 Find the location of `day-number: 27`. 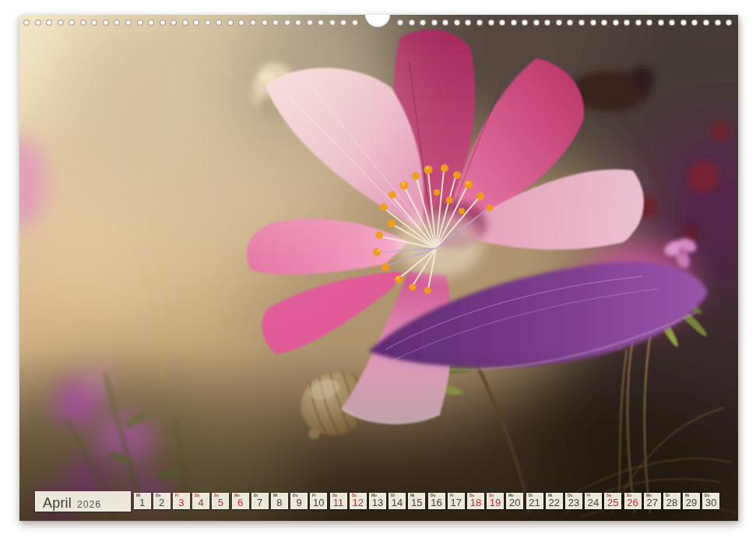

day-number: 27 is located at coordinates (652, 503).